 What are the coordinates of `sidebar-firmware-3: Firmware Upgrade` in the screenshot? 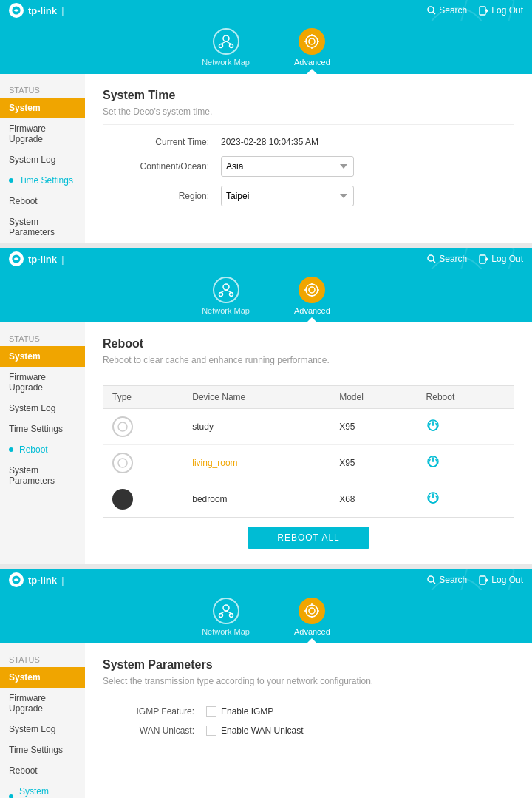 It's located at (43, 703).